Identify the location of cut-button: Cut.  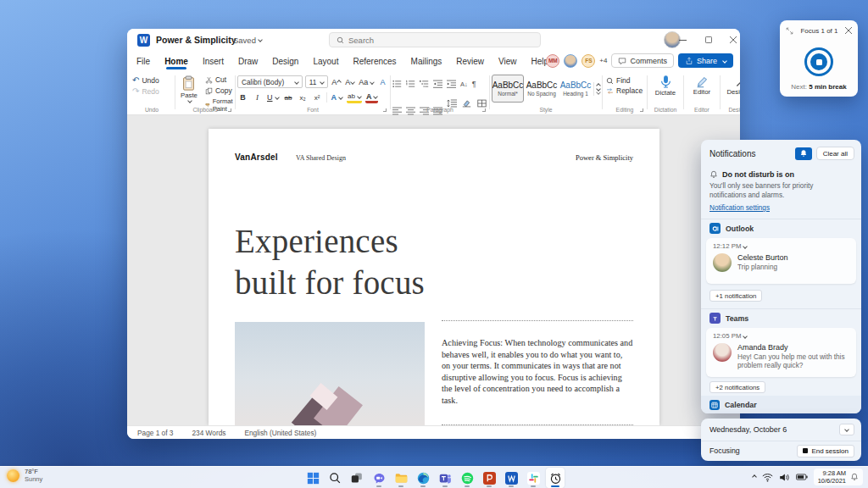
(220, 80).